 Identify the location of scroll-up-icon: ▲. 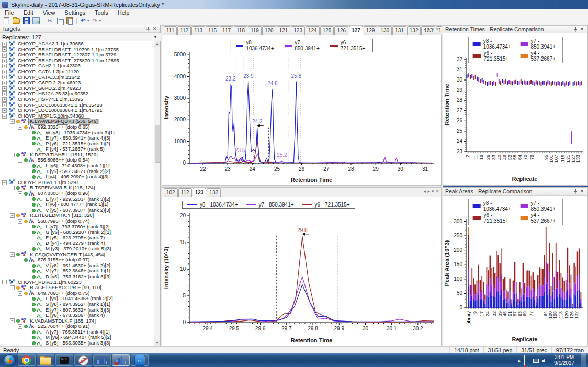
(157, 44).